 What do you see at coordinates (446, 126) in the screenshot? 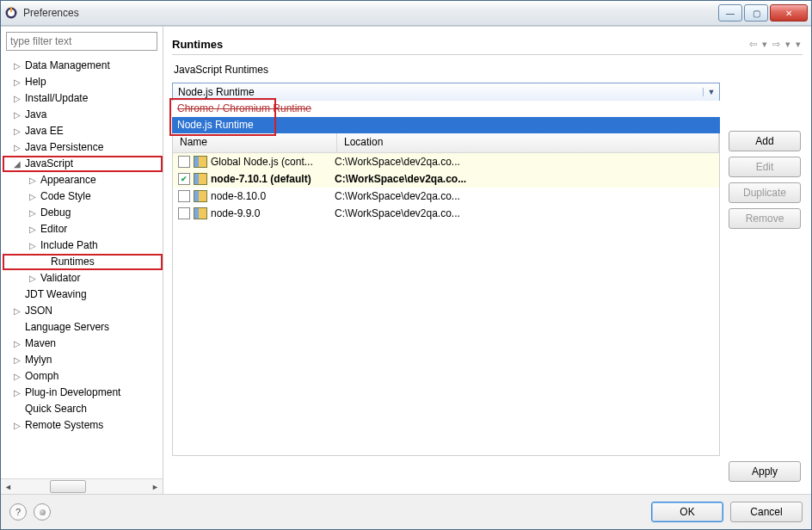
I see `dropdown-option-node: Node.js Runtime` at bounding box center [446, 126].